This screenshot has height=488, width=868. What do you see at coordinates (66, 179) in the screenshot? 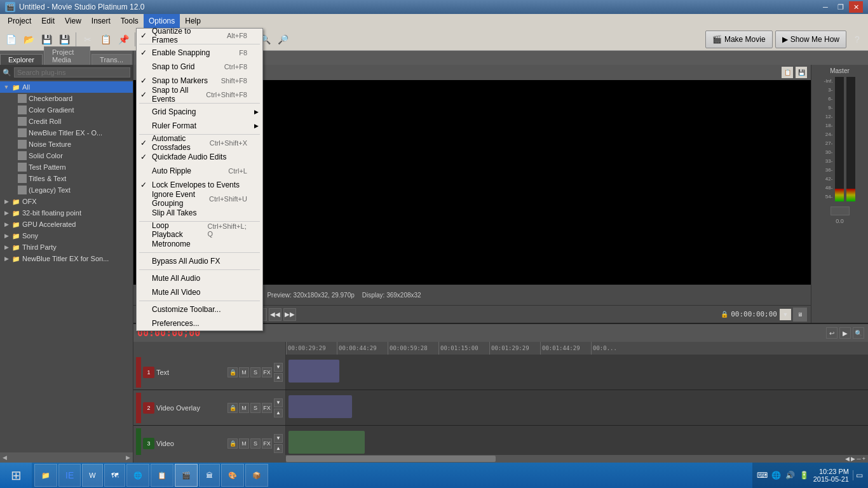
I see `tree-titles-text: Titles & Text` at bounding box center [66, 179].